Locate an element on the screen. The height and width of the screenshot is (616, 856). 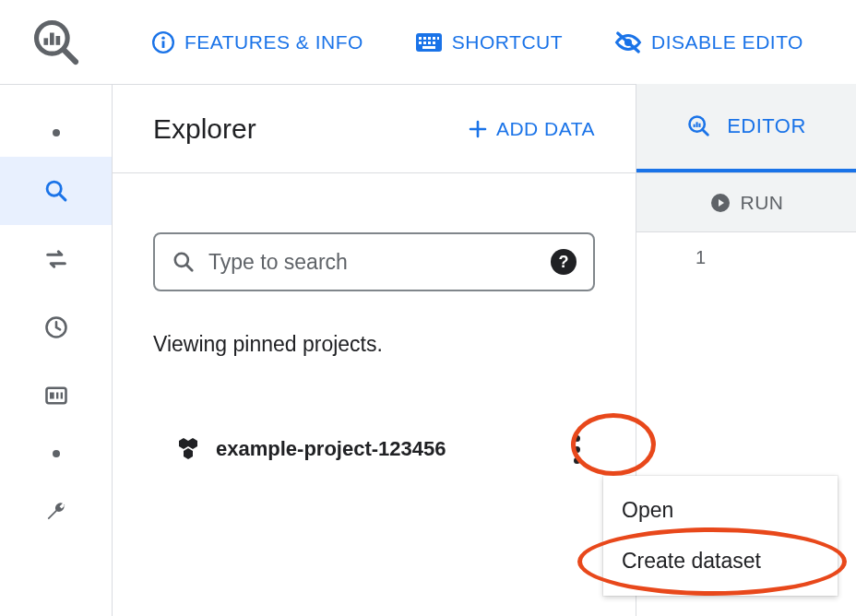
rail-transfers is located at coordinates (55, 259).